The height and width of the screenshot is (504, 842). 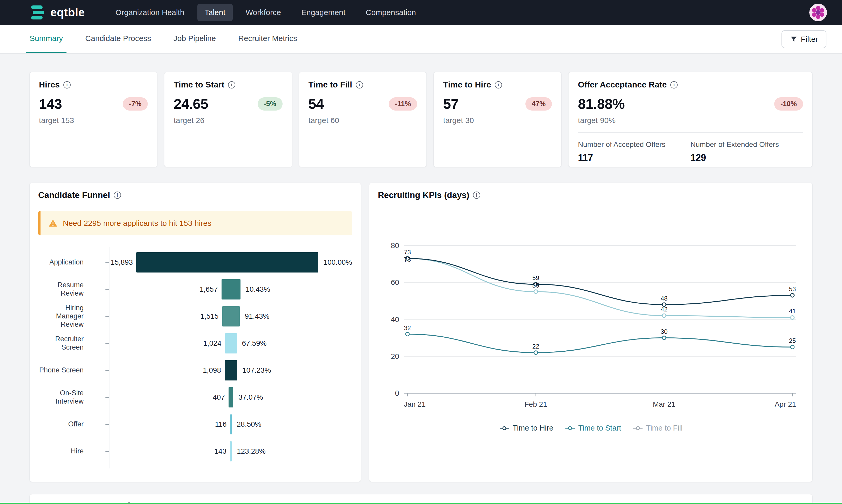 I want to click on kpi-change-badge: -5%, so click(x=270, y=104).